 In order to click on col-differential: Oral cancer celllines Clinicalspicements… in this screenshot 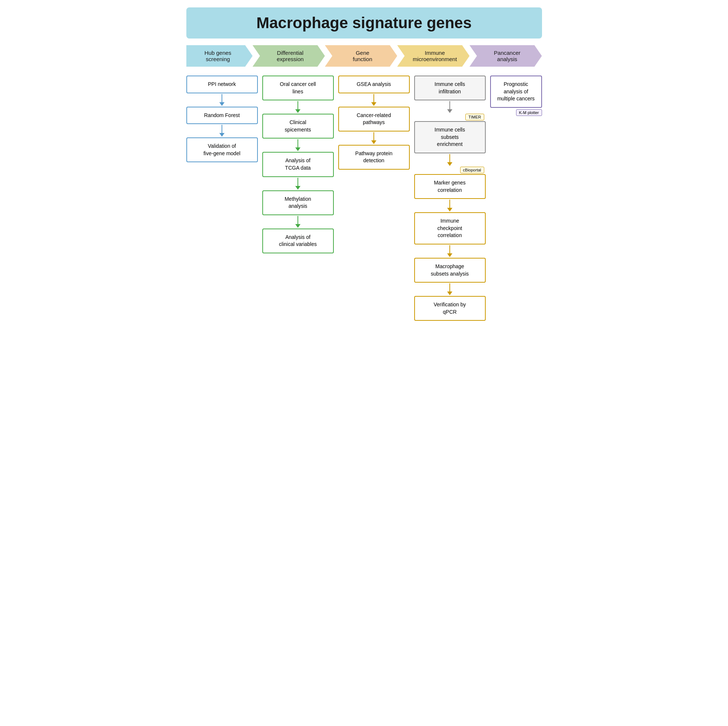, I will do `click(298, 164)`.